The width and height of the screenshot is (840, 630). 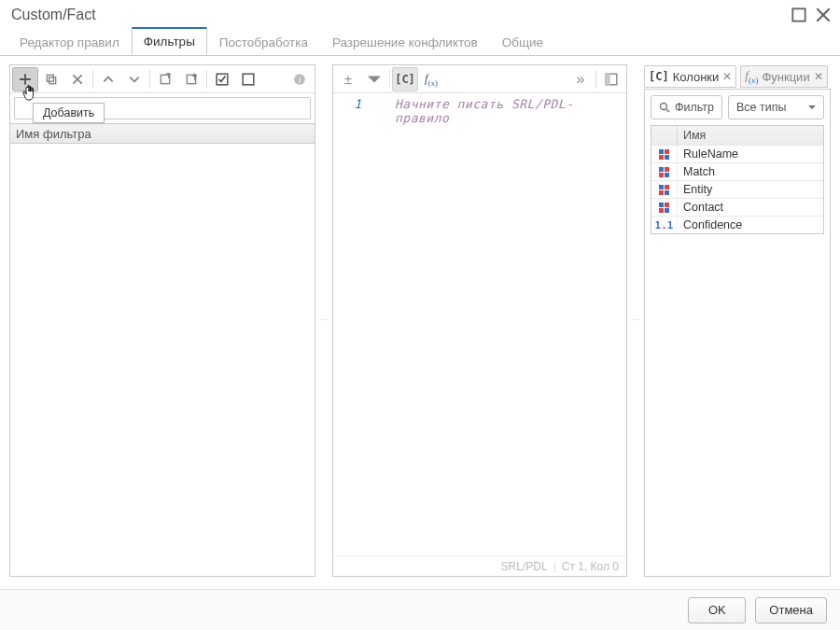 I want to click on column-name: Entity, so click(x=750, y=189).